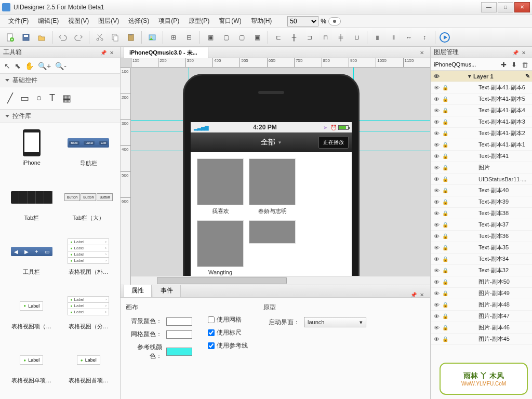 The width and height of the screenshot is (532, 399). Describe the element at coordinates (481, 99) in the screenshot. I see `layer-item: 👁🔒Text-副本41-副本5` at that location.